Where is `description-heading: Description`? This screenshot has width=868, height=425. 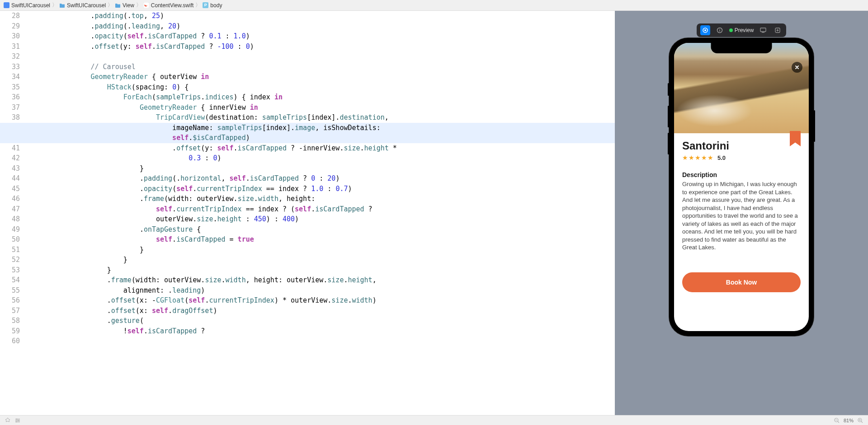
description-heading: Description is located at coordinates (741, 175).